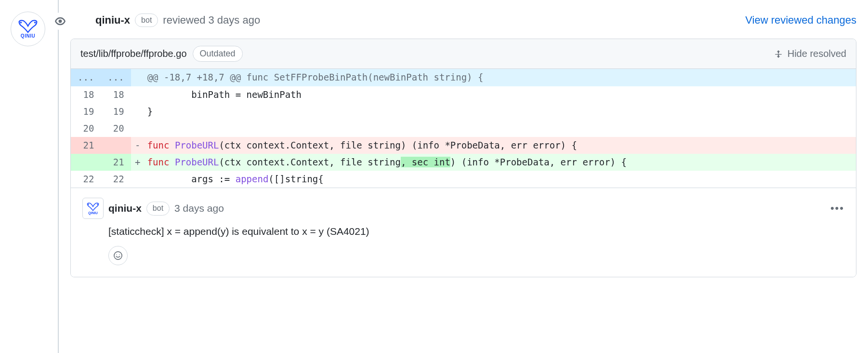  Describe the element at coordinates (463, 128) in the screenshot. I see `diff-line: 2020` at that location.